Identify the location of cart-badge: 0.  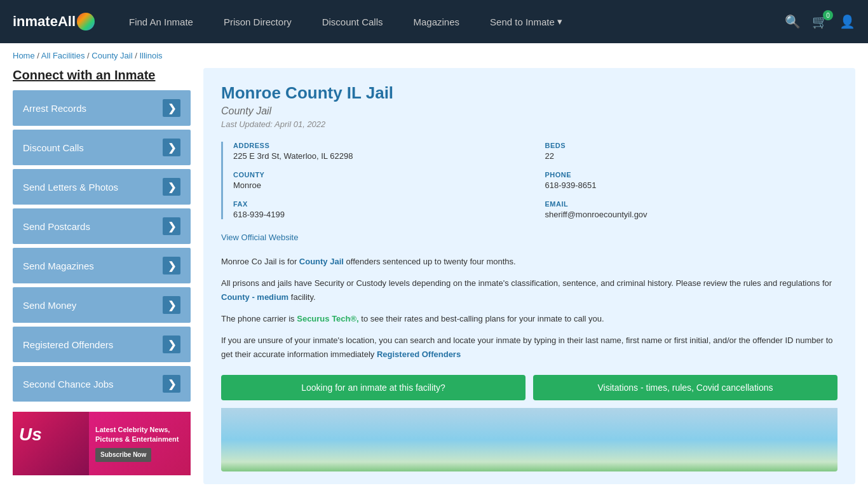
(828, 15).